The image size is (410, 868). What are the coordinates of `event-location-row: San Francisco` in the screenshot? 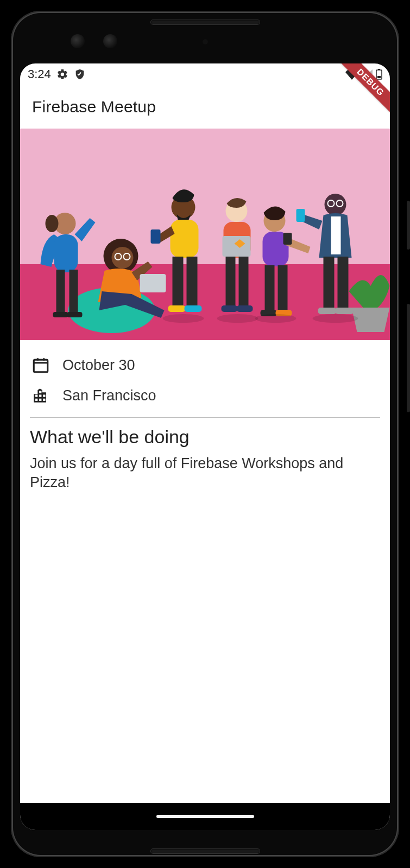 It's located at (205, 395).